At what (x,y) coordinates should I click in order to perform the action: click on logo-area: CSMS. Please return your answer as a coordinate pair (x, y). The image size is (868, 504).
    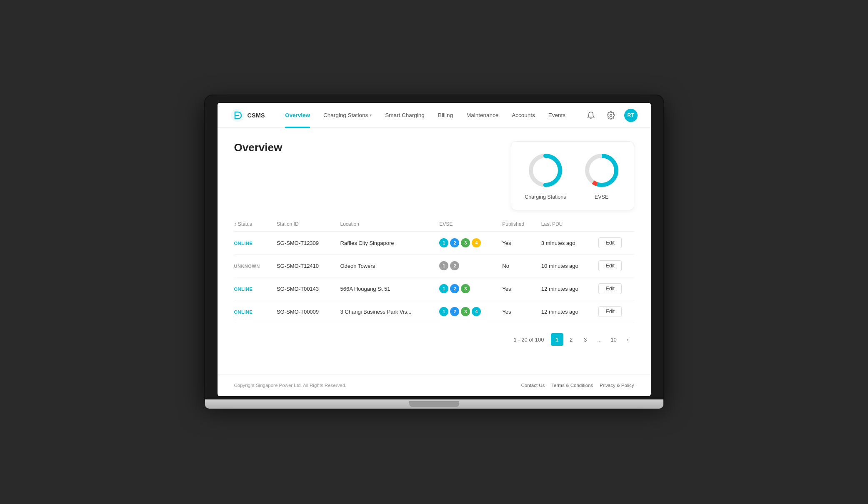
    Looking at the image, I should click on (248, 115).